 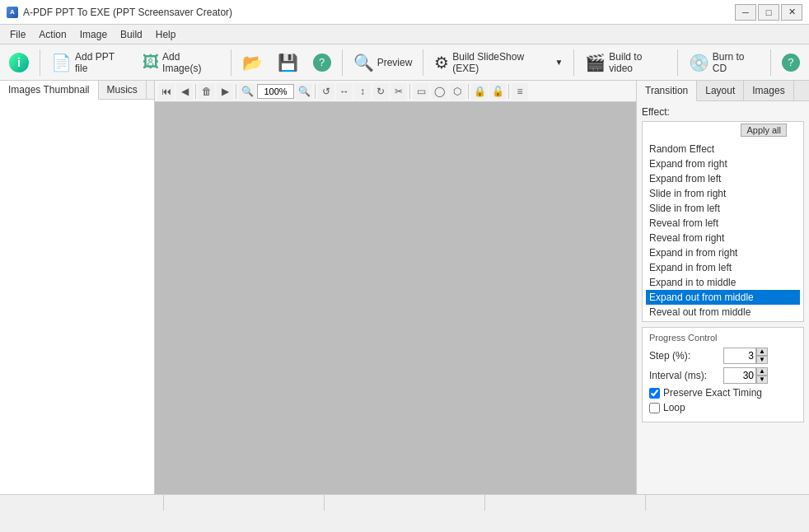 What do you see at coordinates (94, 35) in the screenshot?
I see `menu-image: Image` at bounding box center [94, 35].